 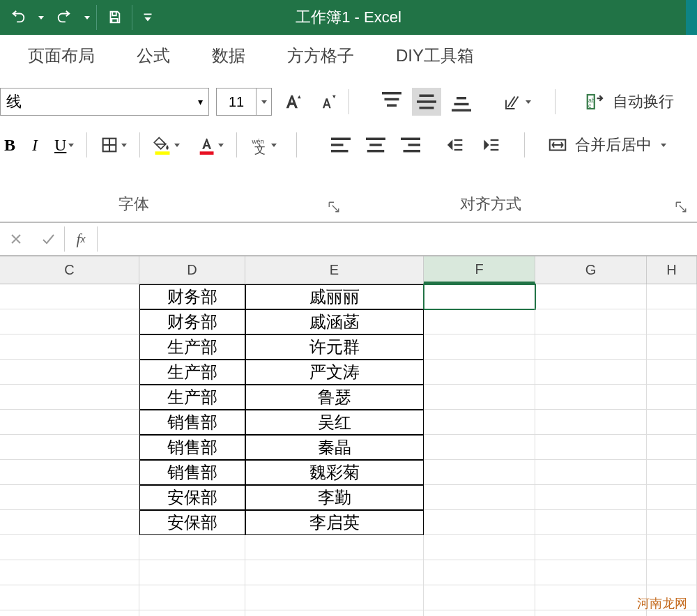 I want to click on italic-button: I, so click(x=35, y=145).